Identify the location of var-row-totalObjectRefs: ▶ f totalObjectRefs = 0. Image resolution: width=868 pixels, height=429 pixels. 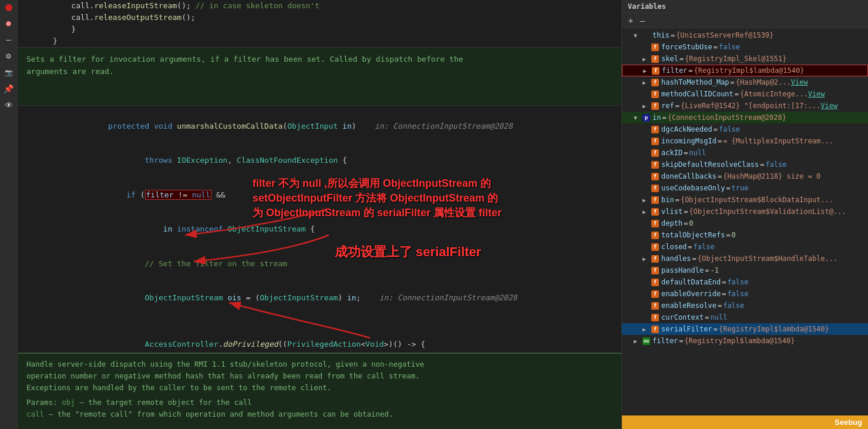
(745, 235).